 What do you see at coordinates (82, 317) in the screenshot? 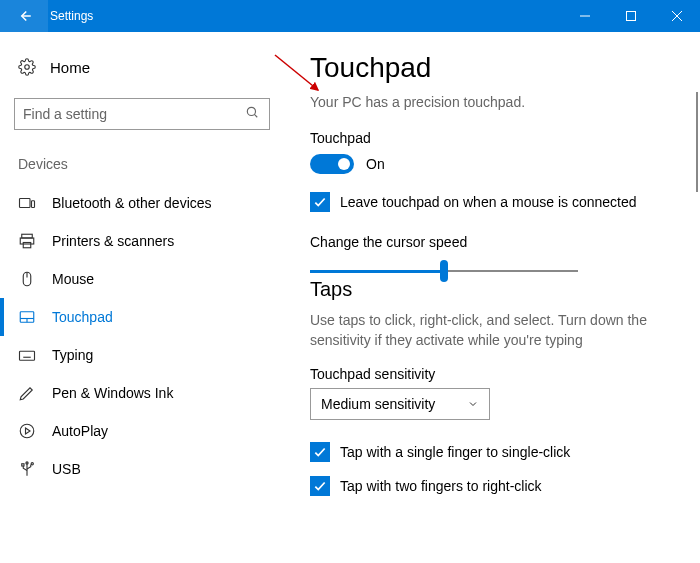
I see `sidebar-item-label: Touchpad` at bounding box center [82, 317].